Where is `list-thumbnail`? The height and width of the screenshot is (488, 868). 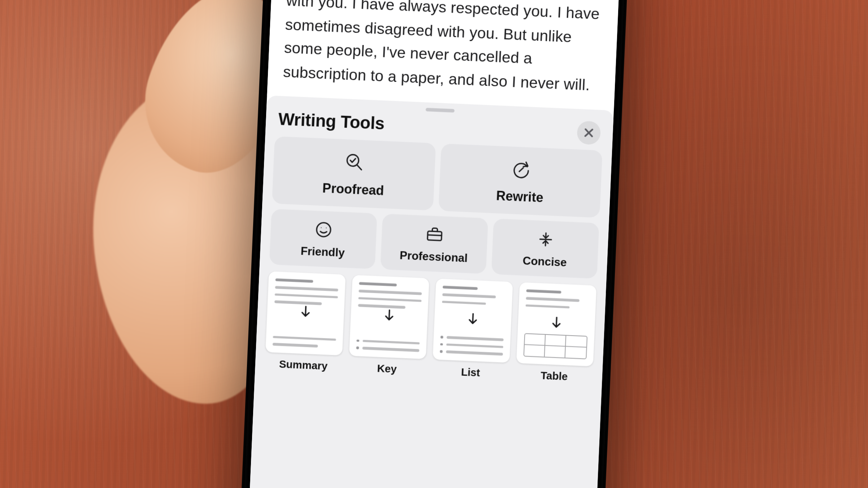 list-thumbnail is located at coordinates (473, 321).